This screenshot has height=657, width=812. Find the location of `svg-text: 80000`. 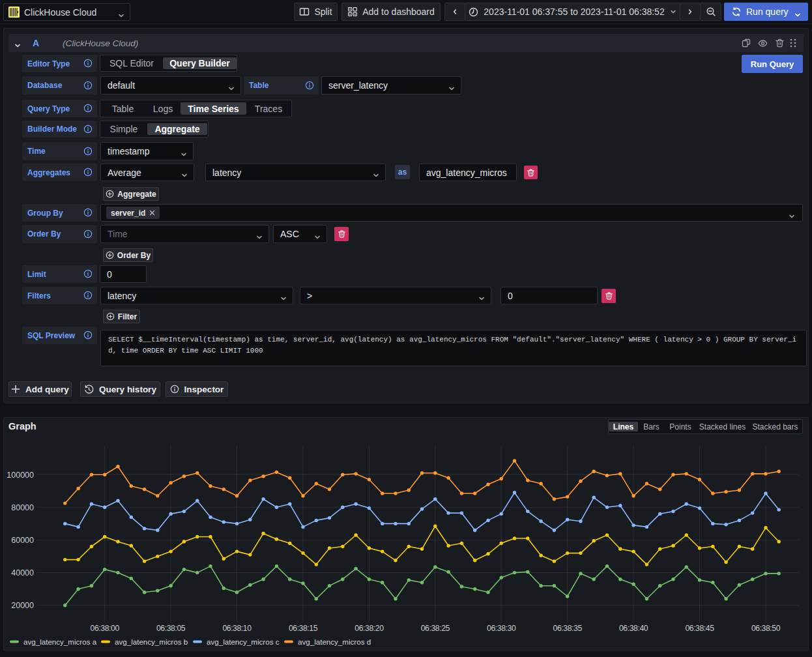

svg-text: 80000 is located at coordinates (22, 508).